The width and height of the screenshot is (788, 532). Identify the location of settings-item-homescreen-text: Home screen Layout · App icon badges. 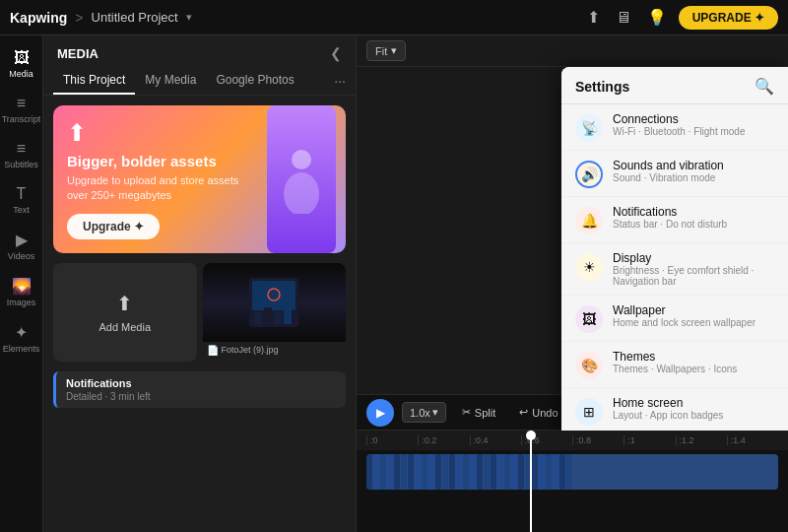
(693, 408).